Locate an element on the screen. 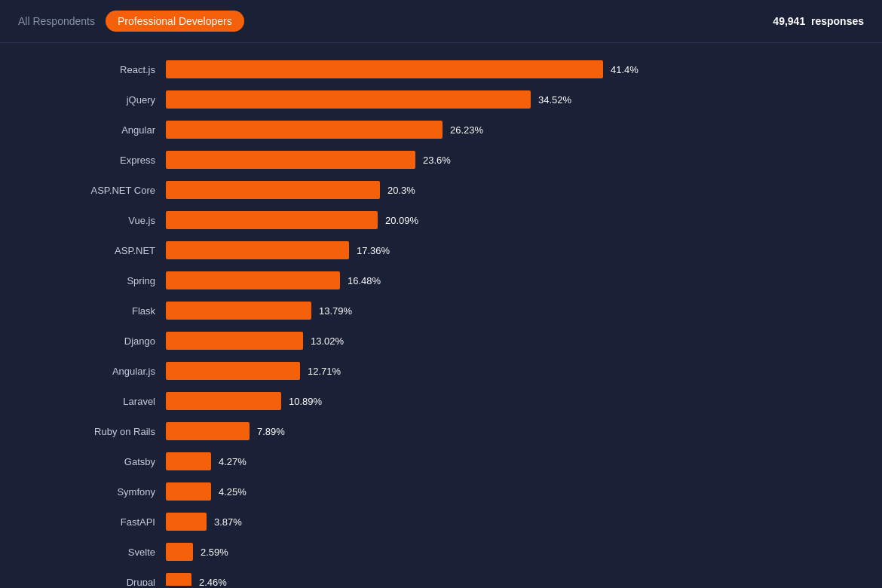  response-count-label: responses is located at coordinates (838, 21).